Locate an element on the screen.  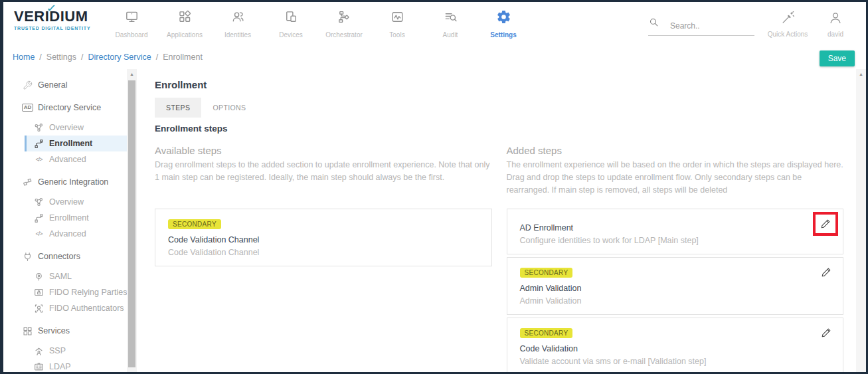
user-icon is located at coordinates (835, 19).